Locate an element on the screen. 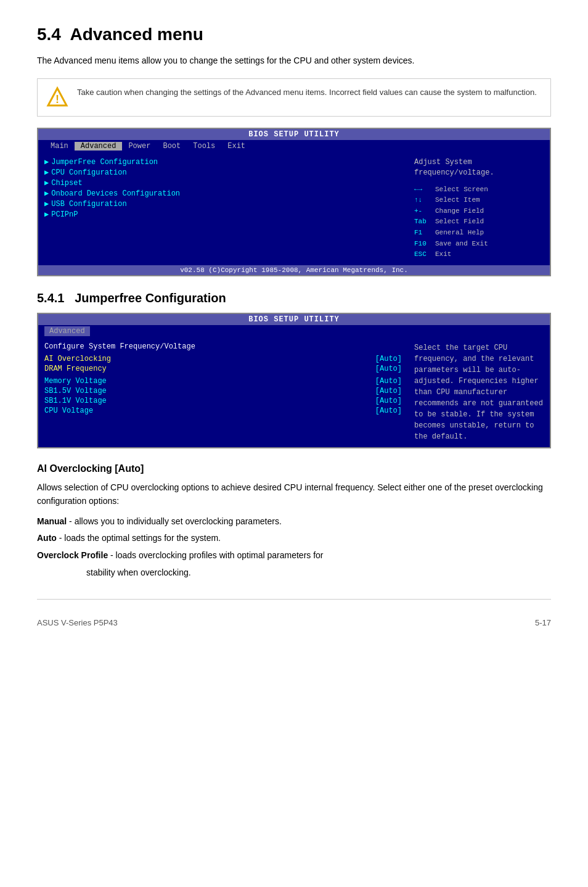 This screenshot has width=588, height=887. key-save-exit: Save and Exit is located at coordinates (462, 244).